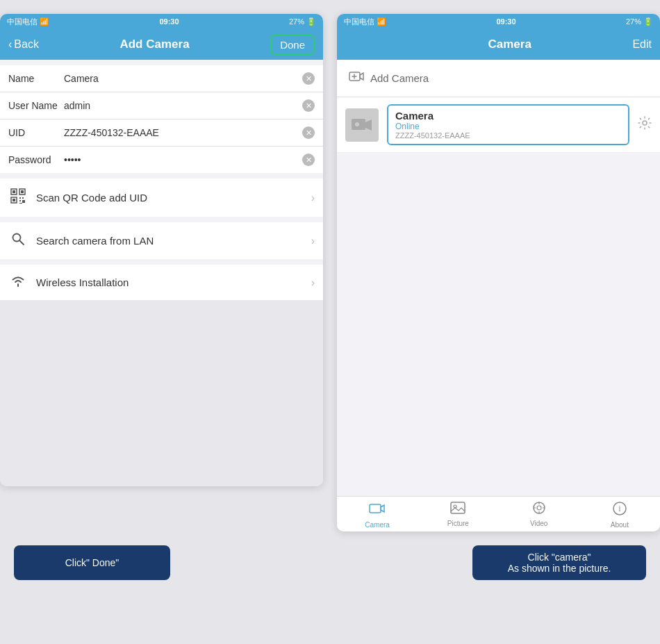 This screenshot has height=644, width=660. I want to click on status-bar-right: 中国电信 📶 09:30 27% 🔋, so click(499, 22).